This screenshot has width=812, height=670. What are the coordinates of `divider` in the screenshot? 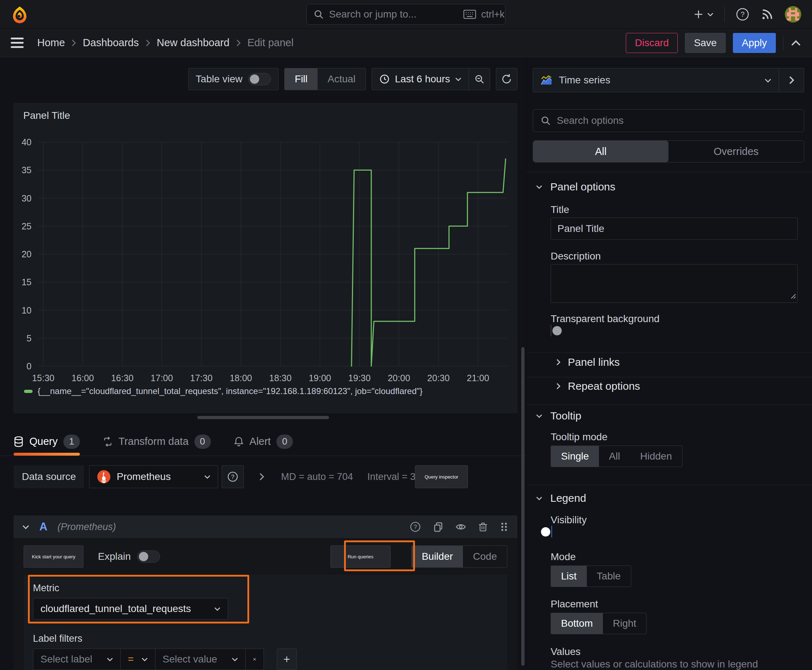 It's located at (724, 15).